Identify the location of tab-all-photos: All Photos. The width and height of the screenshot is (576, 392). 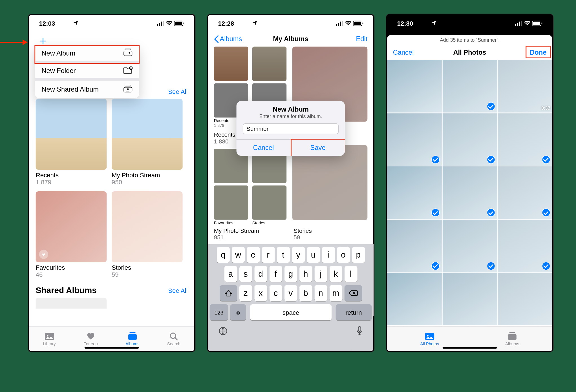
(430, 339).